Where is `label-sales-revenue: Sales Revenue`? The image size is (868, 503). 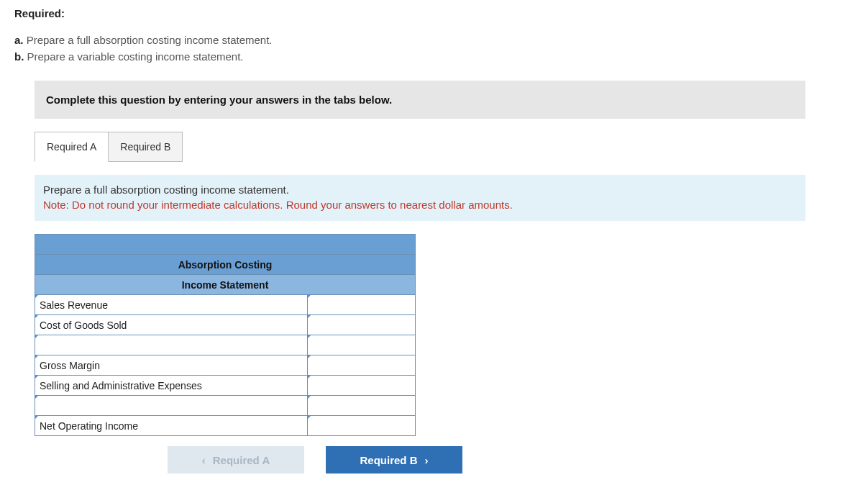
label-sales-revenue: Sales Revenue is located at coordinates (171, 305).